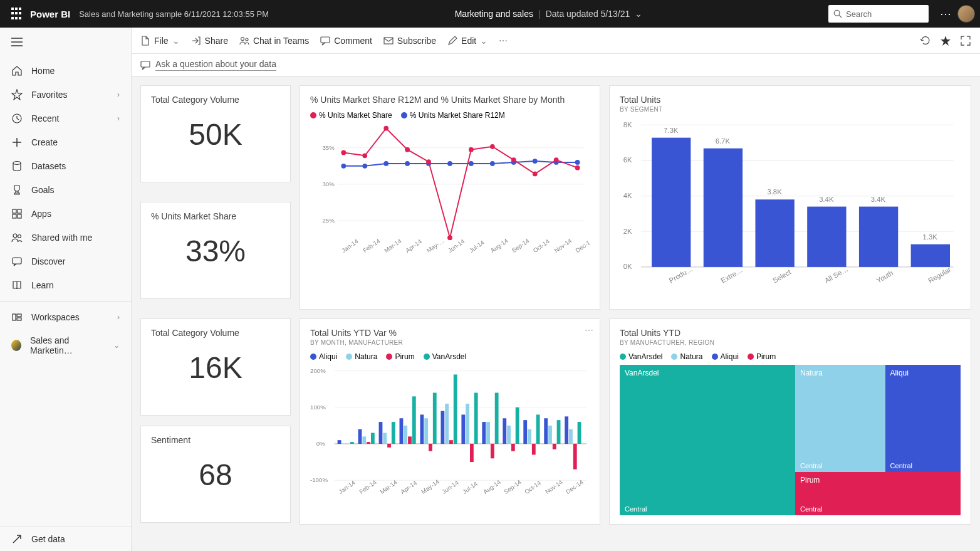 The height and width of the screenshot is (551, 980). Describe the element at coordinates (216, 134) in the screenshot. I see `tile-total-category-volume: Total Category Volume 50K` at that location.